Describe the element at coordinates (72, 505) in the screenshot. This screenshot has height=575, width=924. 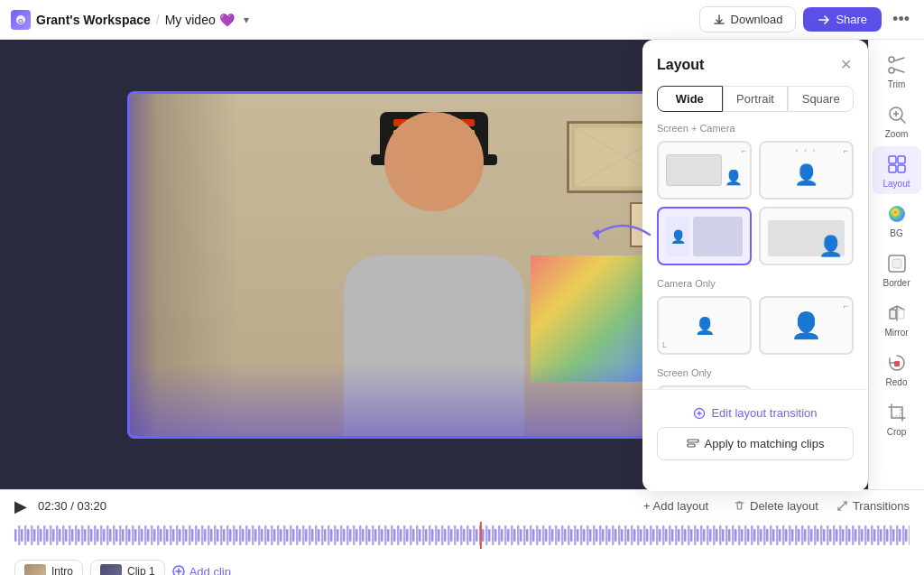
I see `time-display: 02:30 / 03:20` at that location.